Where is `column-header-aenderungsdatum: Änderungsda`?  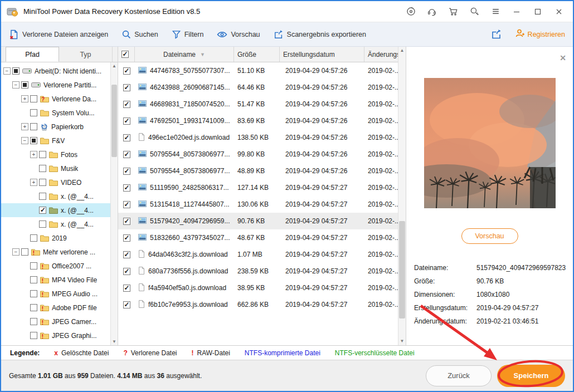
column-header-aenderungsdatum: Änderungsda is located at coordinates (382, 55).